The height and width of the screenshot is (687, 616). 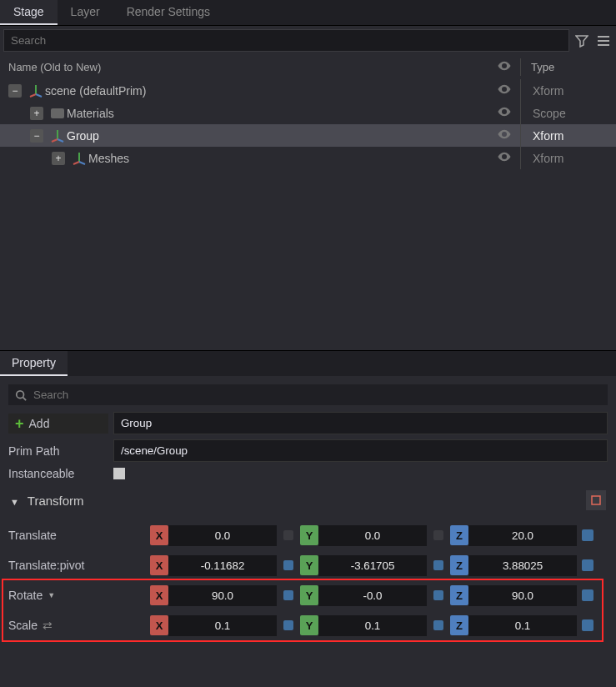 I want to click on dropdown-caret-icon: ▼, so click(x=52, y=595).